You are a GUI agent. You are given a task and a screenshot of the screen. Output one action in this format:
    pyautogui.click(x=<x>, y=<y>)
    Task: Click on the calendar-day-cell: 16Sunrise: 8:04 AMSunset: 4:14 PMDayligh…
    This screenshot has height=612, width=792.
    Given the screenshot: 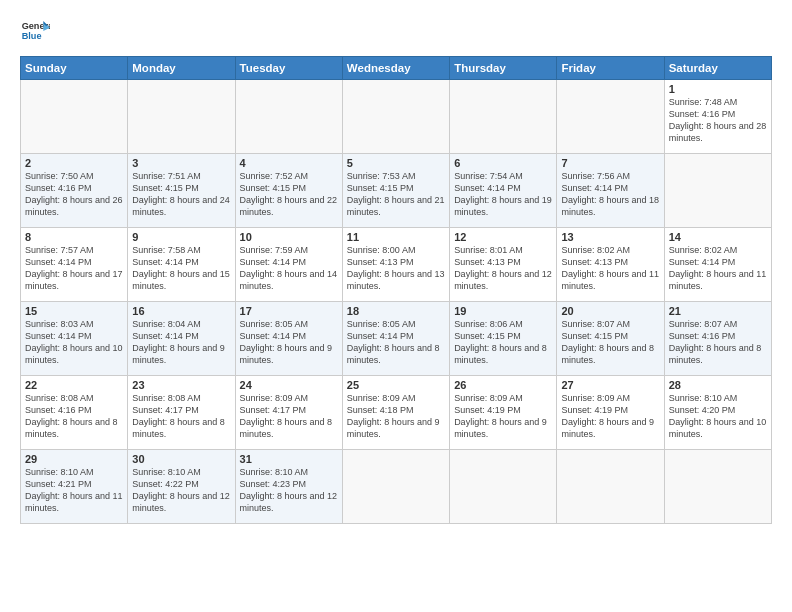 What is the action you would take?
    pyautogui.click(x=182, y=339)
    